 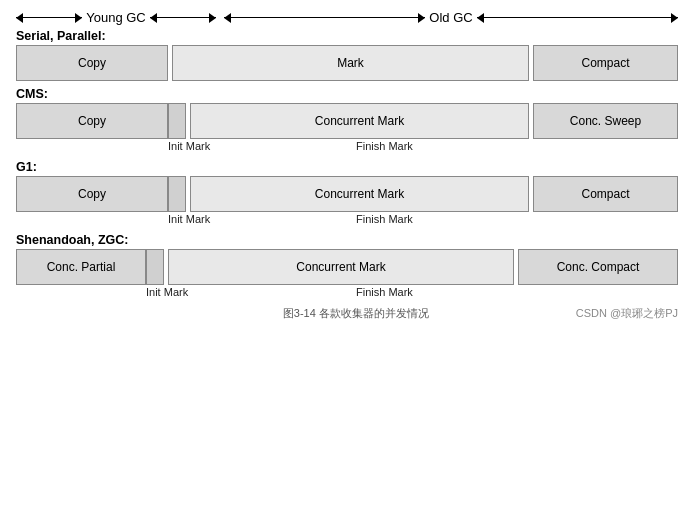 What do you see at coordinates (49, 18) in the screenshot?
I see `young-arrow-line` at bounding box center [49, 18].